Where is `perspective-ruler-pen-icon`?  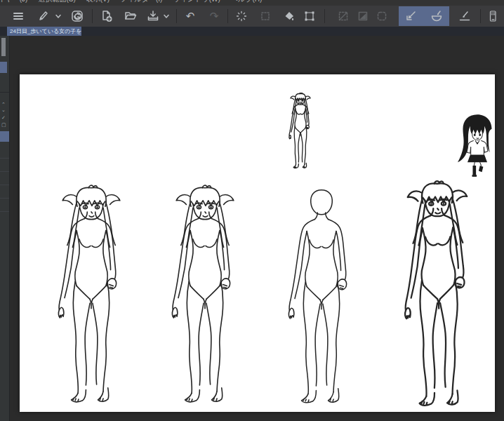
perspective-ruler-pen-icon is located at coordinates (465, 16).